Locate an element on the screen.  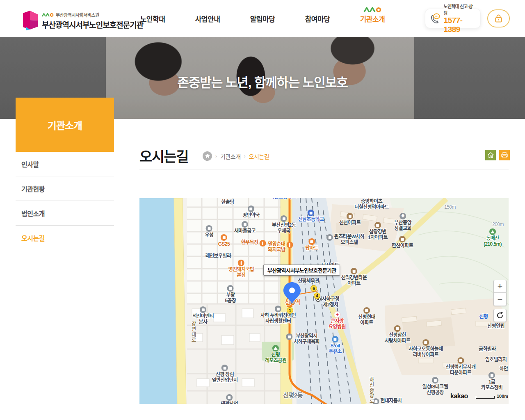
hero-title: 존중받는 노년, 함께하는 노인보호 is located at coordinates (262, 81).